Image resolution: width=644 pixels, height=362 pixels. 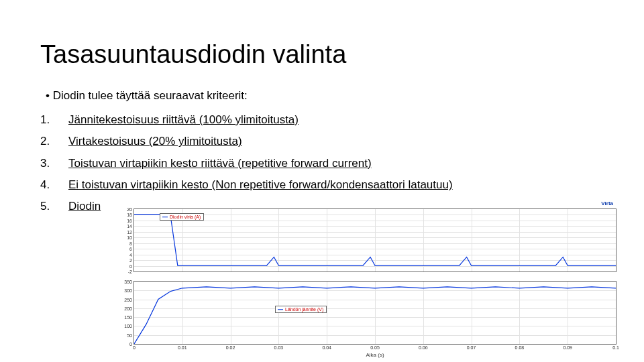 I want to click on ytick: 50, so click(x=129, y=335).